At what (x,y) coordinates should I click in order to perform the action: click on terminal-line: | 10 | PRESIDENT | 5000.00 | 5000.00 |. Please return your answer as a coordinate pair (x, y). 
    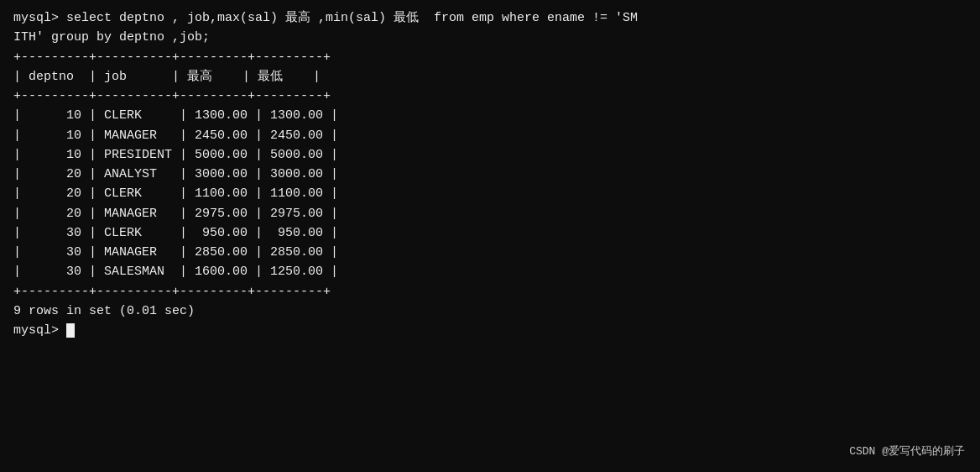
    Looking at the image, I should click on (490, 155).